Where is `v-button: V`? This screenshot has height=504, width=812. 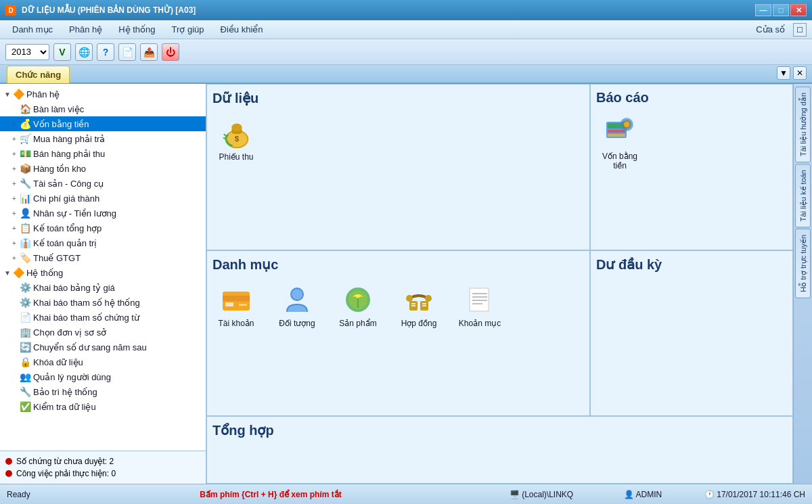
v-button: V is located at coordinates (62, 52).